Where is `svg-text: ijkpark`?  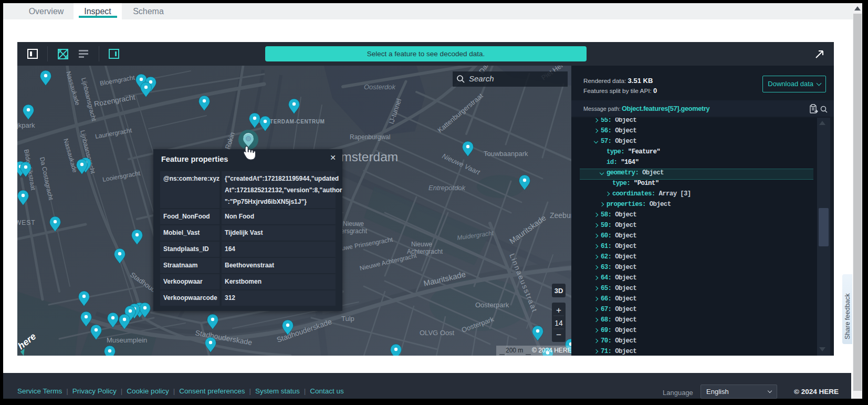
svg-text: ijkpark is located at coordinates (26, 125).